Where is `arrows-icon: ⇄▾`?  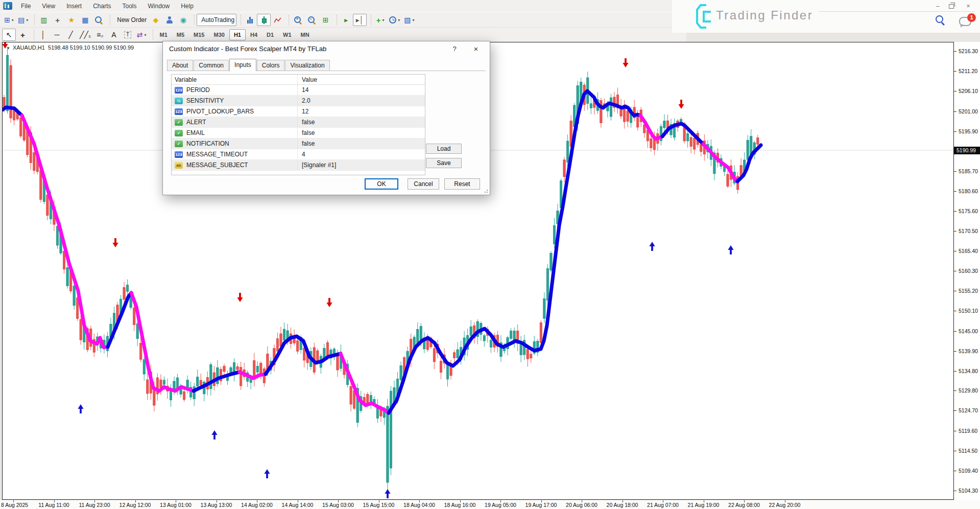 arrows-icon: ⇄▾ is located at coordinates (142, 35).